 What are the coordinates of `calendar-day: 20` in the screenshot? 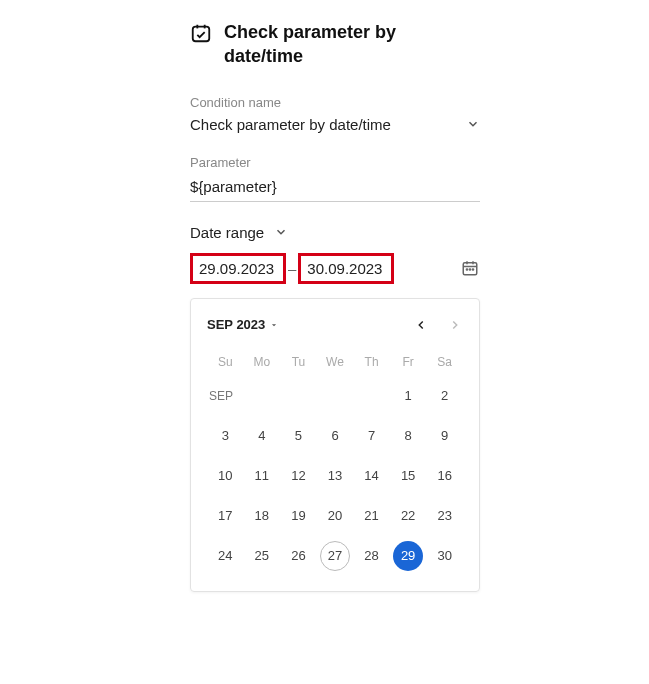 It's located at (336, 516).